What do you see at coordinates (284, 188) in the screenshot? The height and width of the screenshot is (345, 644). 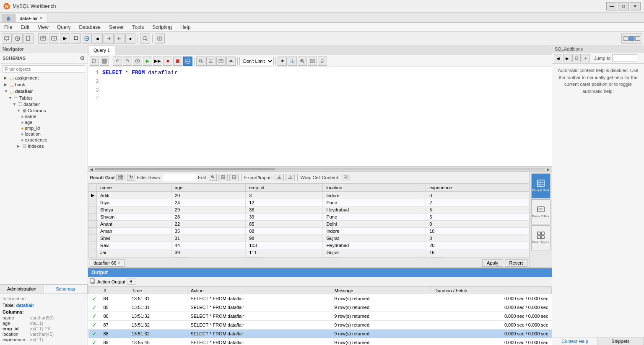 I see `col-header-empid: emp_id` at bounding box center [284, 188].